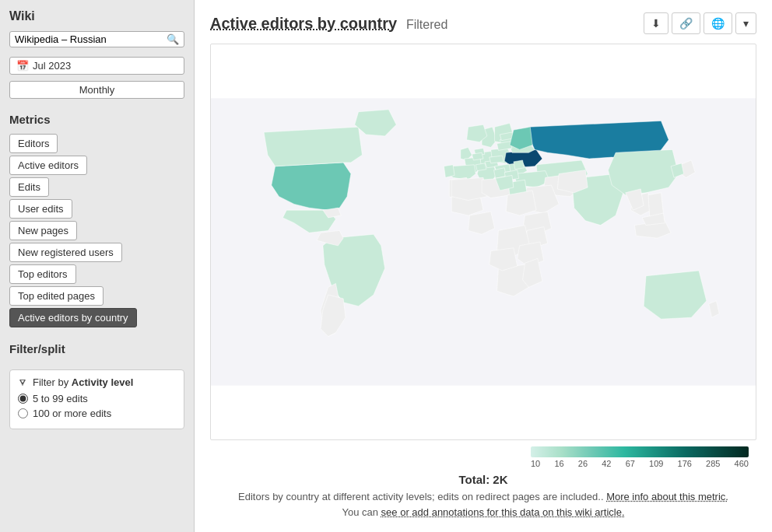  Describe the element at coordinates (497, 159) in the screenshot. I see `czechia-country` at that location.